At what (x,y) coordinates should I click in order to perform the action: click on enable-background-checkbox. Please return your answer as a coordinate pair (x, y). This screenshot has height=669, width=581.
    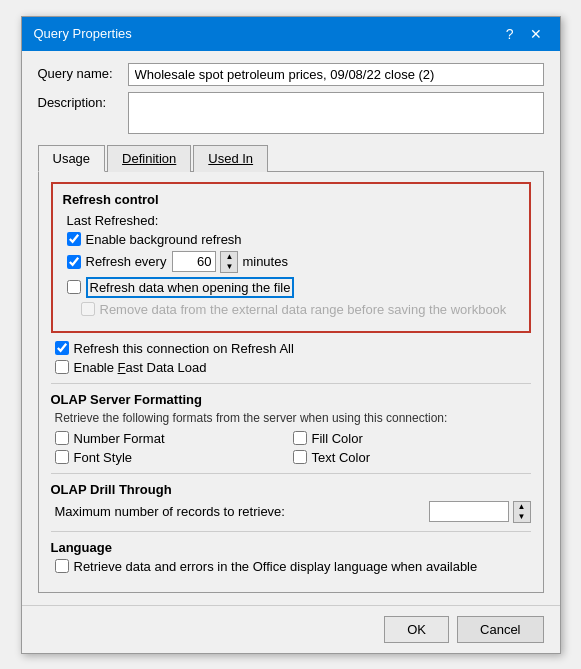
    Looking at the image, I should click on (74, 239).